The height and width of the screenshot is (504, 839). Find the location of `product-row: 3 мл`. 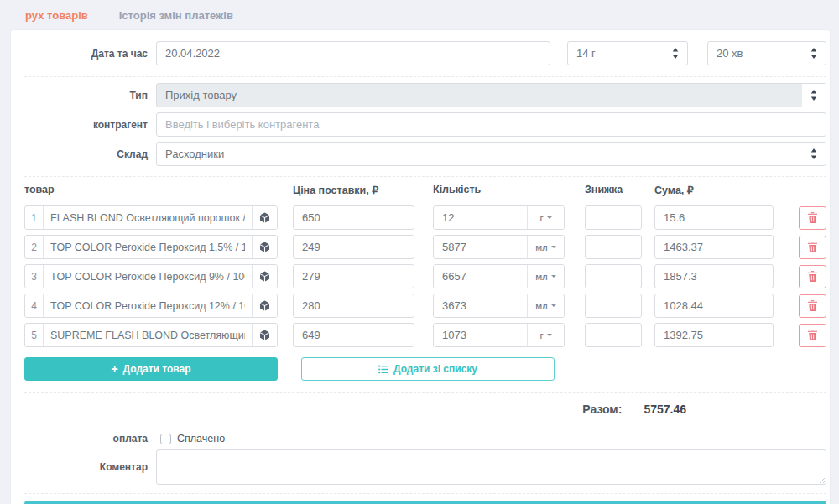

product-row: 3 мл is located at coordinates (425, 277).